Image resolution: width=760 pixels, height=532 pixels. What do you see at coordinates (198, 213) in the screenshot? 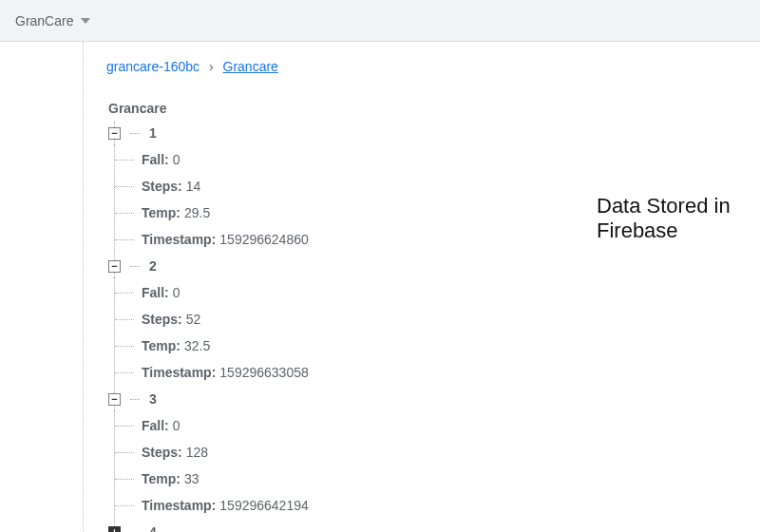
I see `field-value: 29.5` at bounding box center [198, 213].